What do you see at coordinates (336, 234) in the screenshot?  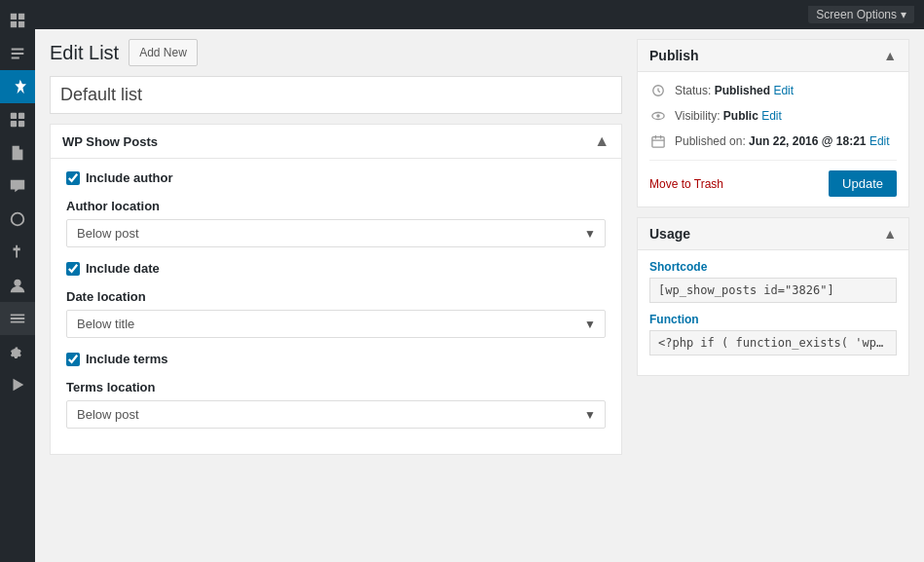 I see `author-location-select-wrapper: Below post Above post Below title ▼` at bounding box center [336, 234].